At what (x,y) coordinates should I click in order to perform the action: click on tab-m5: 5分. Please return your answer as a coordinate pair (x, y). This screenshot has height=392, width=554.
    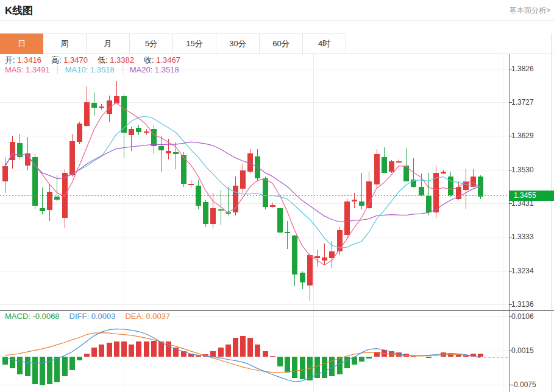
    Looking at the image, I should click on (151, 44).